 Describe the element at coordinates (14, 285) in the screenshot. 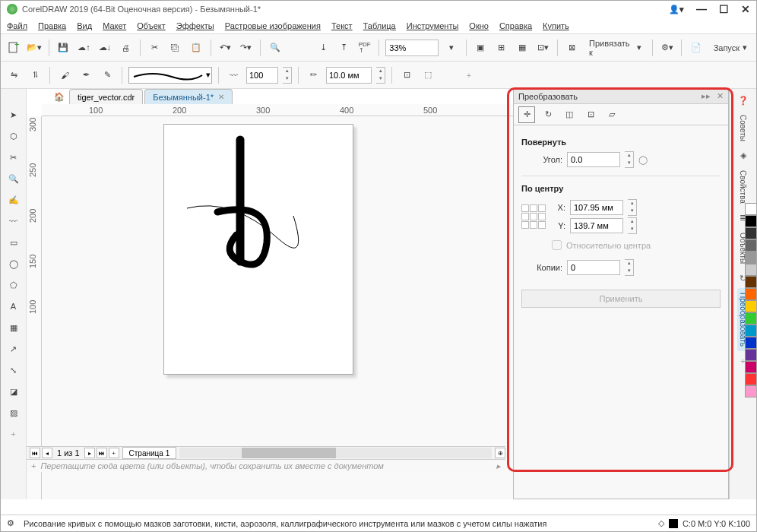

I see `polygon-tool: ⬠` at that location.